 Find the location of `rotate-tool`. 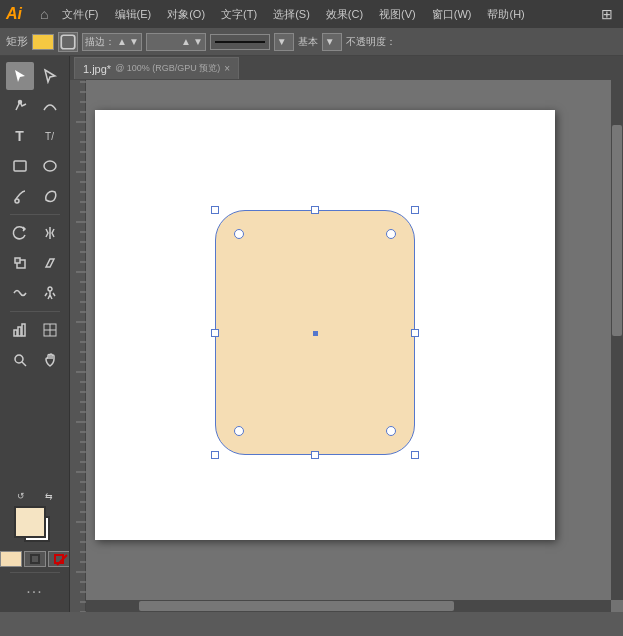

rotate-tool is located at coordinates (20, 233).